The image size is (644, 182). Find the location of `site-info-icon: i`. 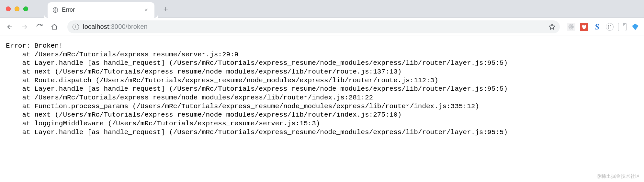

site-info-icon: i is located at coordinates (76, 27).